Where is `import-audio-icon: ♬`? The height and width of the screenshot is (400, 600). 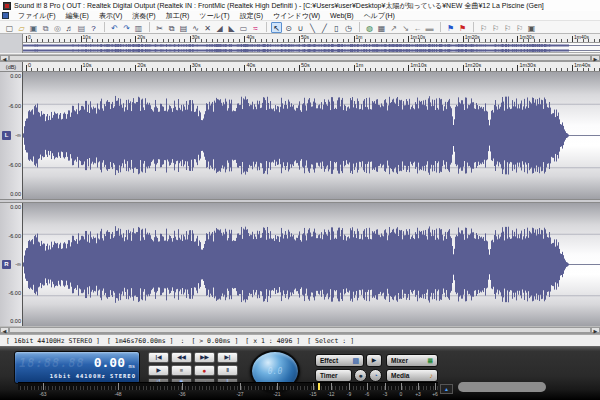
import-audio-icon: ♬ is located at coordinates (70, 28).